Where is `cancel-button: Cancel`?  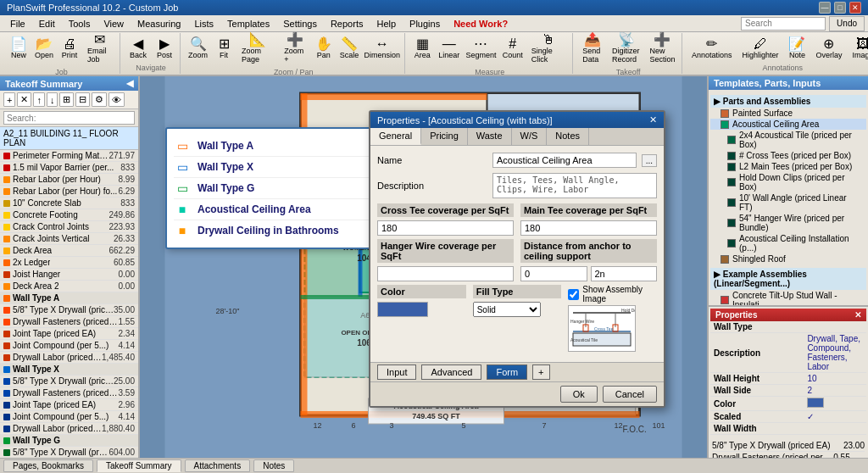 cancel-button: Cancel is located at coordinates (630, 394).